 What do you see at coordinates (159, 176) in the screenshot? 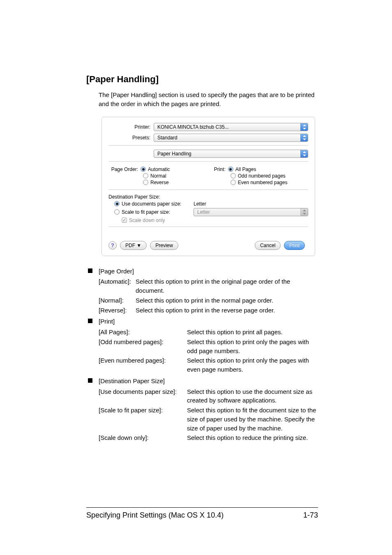
I see `radio-label-normal: Normal` at bounding box center [159, 176].